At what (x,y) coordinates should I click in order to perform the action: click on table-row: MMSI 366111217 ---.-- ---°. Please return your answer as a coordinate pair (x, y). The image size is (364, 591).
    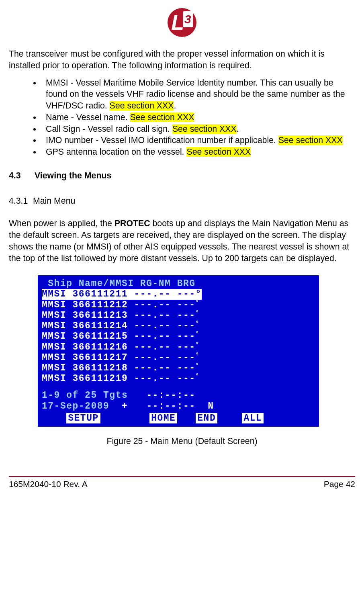
    Looking at the image, I should click on (178, 358).